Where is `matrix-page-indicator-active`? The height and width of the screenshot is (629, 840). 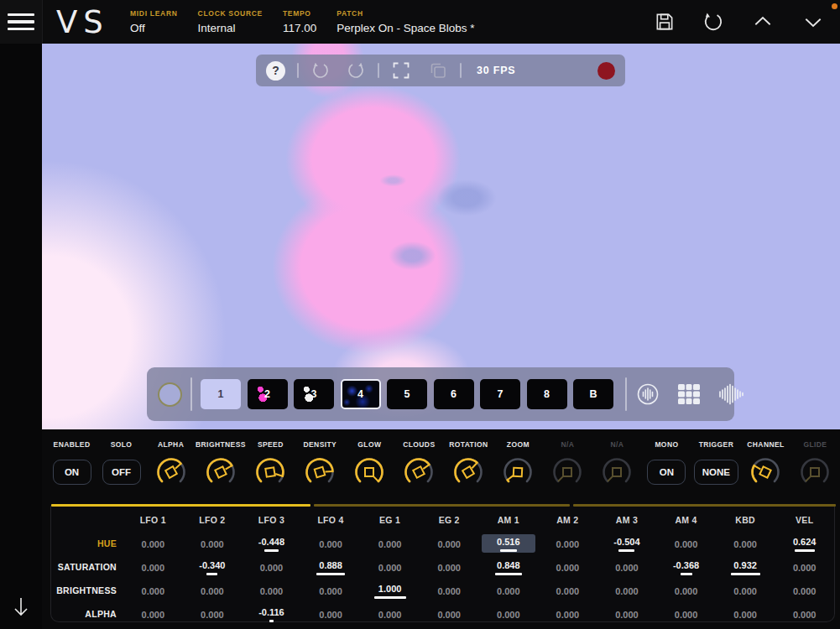 matrix-page-indicator-active is located at coordinates (181, 505).